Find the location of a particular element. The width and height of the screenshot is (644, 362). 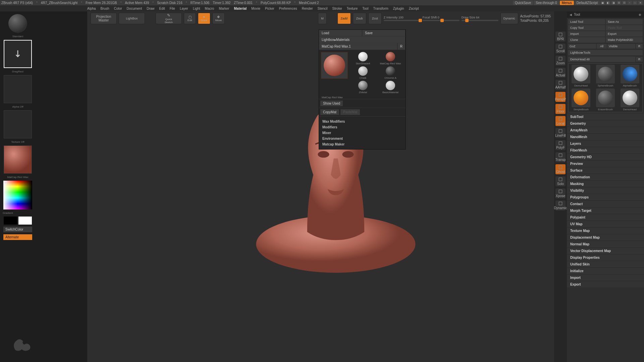

save-as-button: Save As is located at coordinates (624, 22).